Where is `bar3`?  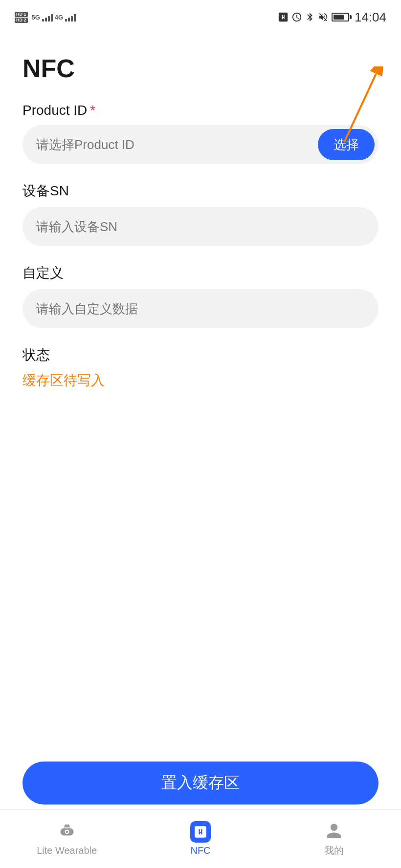
bar3 is located at coordinates (49, 19).